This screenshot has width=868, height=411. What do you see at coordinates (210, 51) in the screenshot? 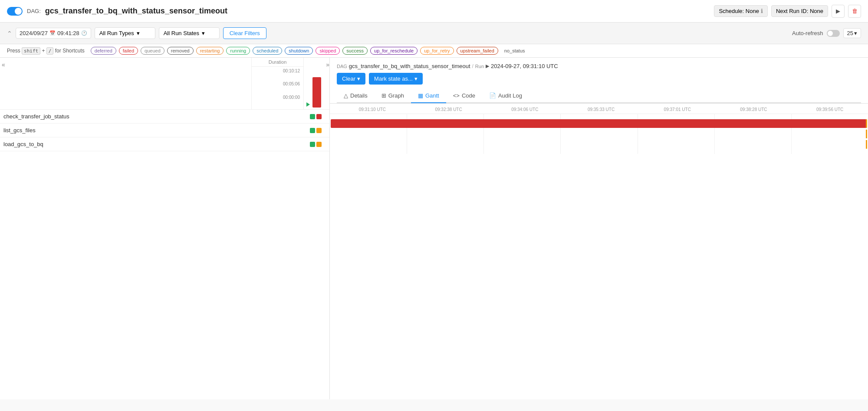
I see `badge-restarting: restarting` at bounding box center [210, 51].